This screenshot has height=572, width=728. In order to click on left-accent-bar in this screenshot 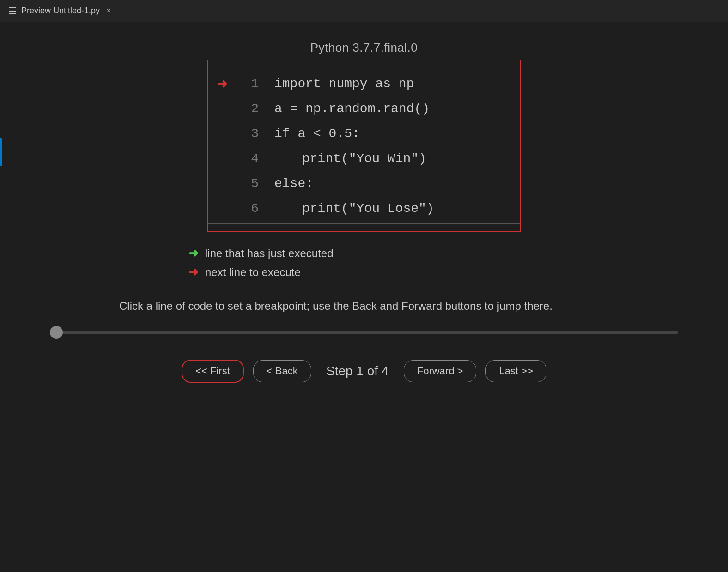, I will do `click(1, 152)`.